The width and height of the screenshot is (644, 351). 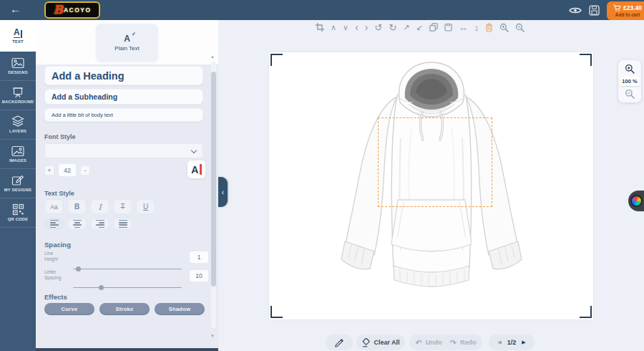 What do you see at coordinates (72, 10) in the screenshot?
I see `brand-logo: B ACOYO` at bounding box center [72, 10].